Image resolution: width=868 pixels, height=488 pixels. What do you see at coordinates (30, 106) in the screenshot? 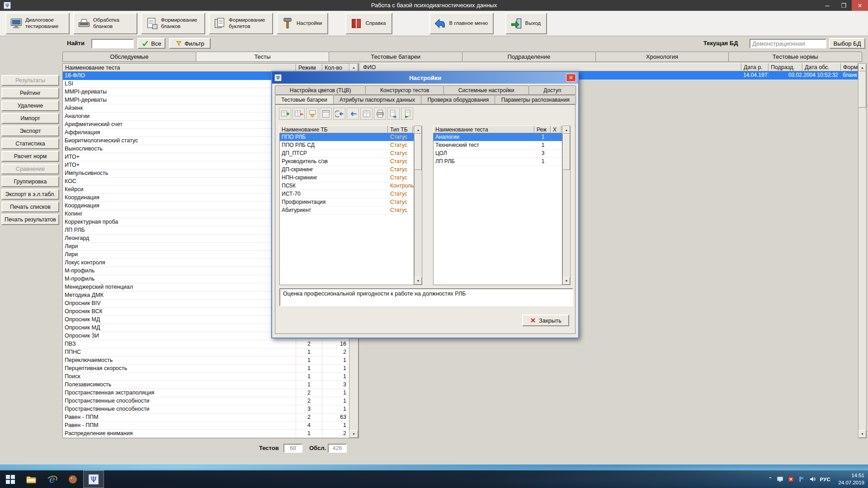
I see `sidebar-button-delete: Удаление` at bounding box center [30, 106].